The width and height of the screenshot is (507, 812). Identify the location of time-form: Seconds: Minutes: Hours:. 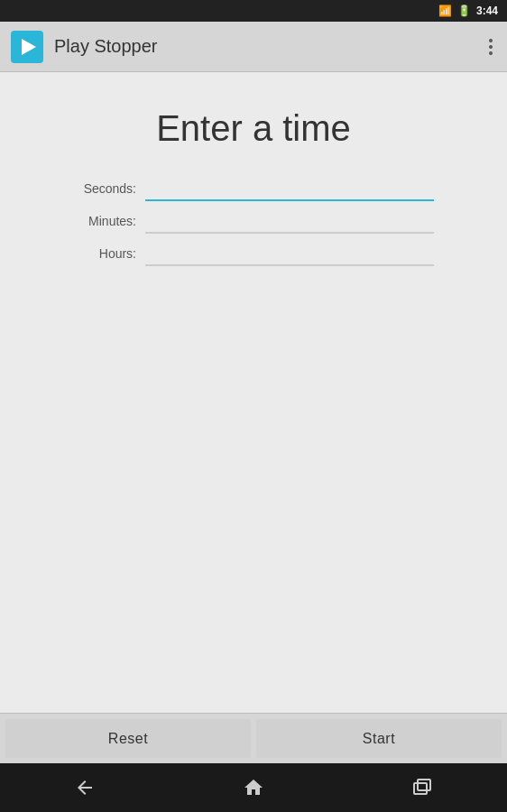
(254, 221).